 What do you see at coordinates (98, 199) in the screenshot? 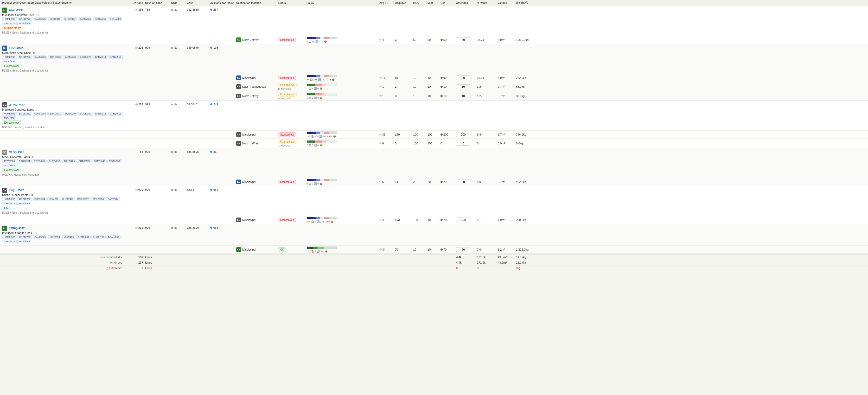
I see `tag: SPOR/980` at bounding box center [98, 199].